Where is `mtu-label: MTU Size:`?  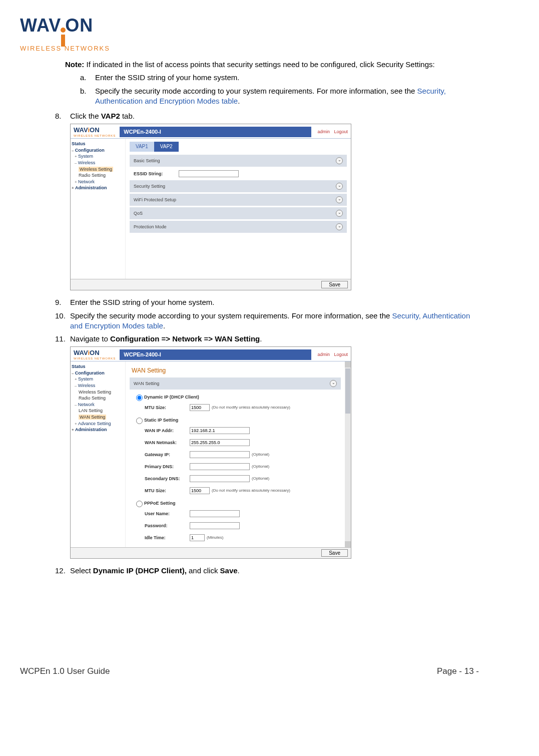
mtu-label: MTU Size: is located at coordinates (167, 408).